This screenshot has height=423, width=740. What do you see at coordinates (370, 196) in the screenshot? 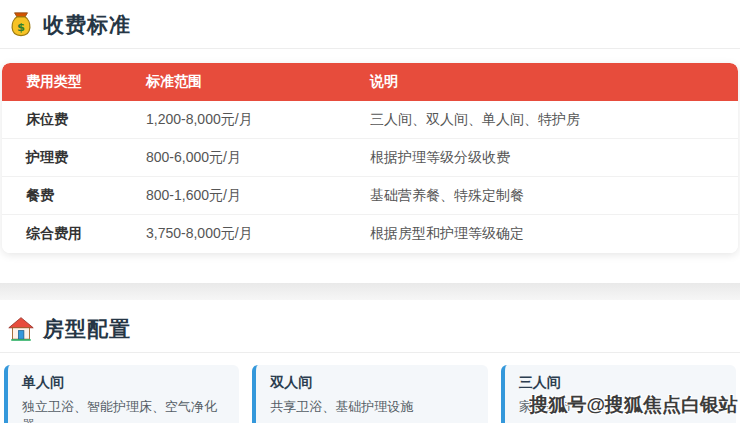
I see `table-row: 餐费 800-1,600元/月 基础营养餐、特殊定制餐` at bounding box center [370, 196].